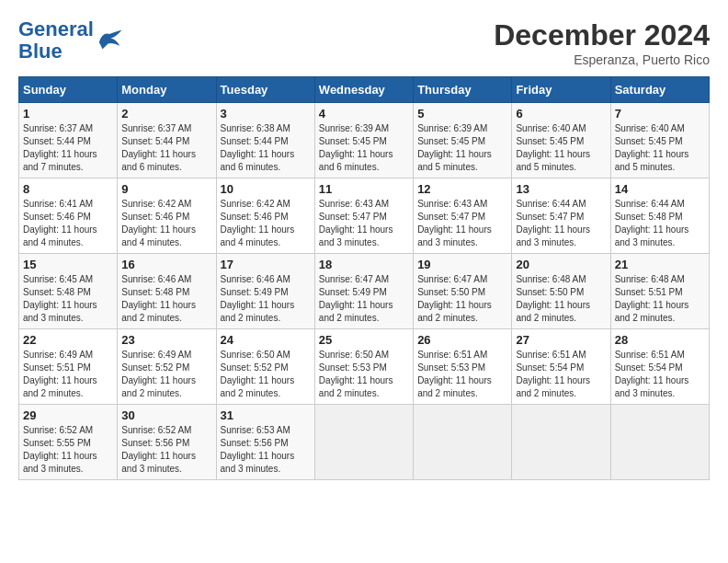 The height and width of the screenshot is (563, 728). What do you see at coordinates (364, 367) in the screenshot?
I see `calendar-week-row: 22Sunrise: 6:49 AMSunset: 5:51 PMDayligh…` at bounding box center [364, 367].